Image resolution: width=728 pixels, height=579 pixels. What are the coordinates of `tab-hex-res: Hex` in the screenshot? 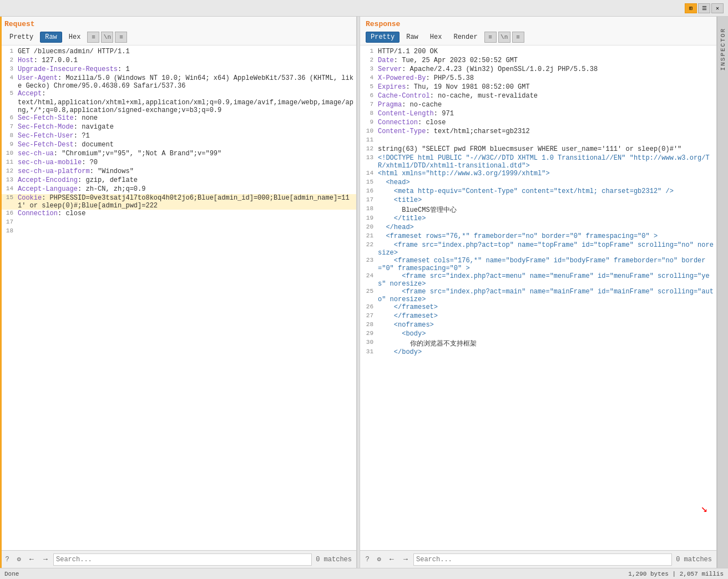 It's located at (436, 37).